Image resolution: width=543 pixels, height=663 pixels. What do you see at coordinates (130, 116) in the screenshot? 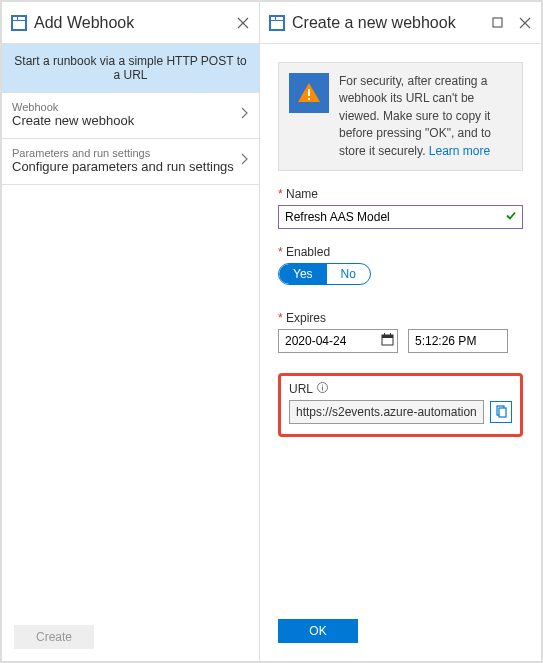
I see `menu-webhook: Webhook Create new webhook` at bounding box center [130, 116].